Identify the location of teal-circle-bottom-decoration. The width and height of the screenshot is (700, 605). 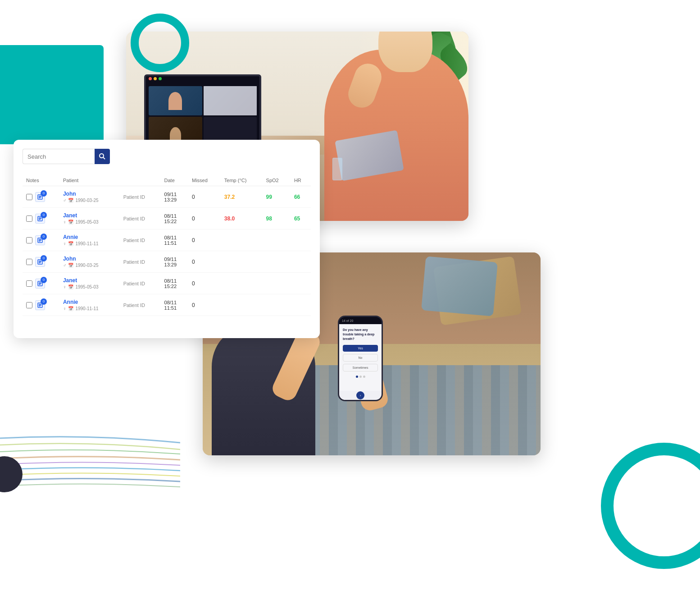
(650, 506).